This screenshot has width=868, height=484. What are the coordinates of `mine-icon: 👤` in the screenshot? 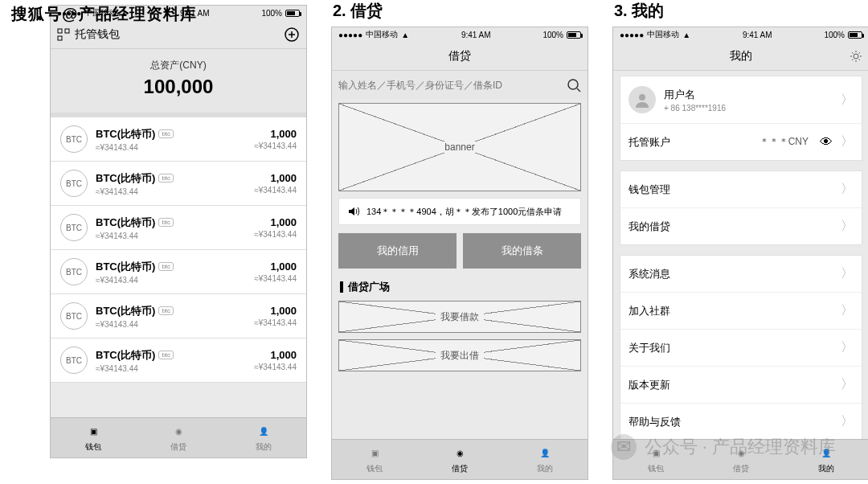 It's located at (264, 432).